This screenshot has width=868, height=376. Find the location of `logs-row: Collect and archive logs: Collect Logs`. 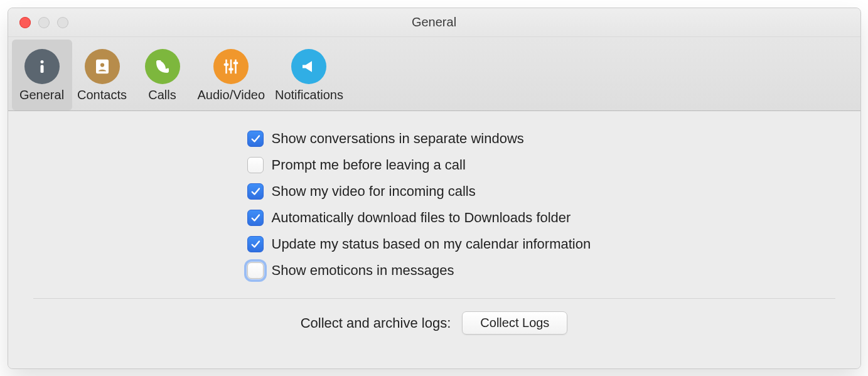

logs-row: Collect and archive logs: Collect Logs is located at coordinates (434, 323).